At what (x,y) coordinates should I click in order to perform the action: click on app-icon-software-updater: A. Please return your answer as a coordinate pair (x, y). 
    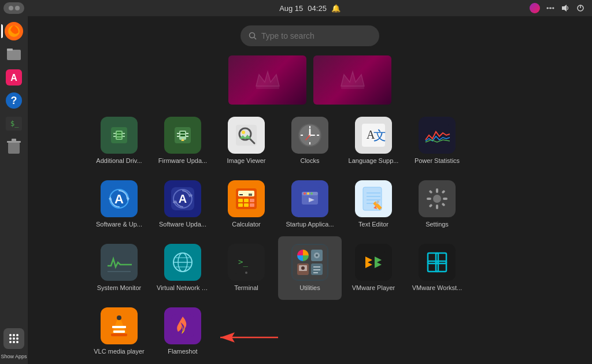
    Looking at the image, I should click on (183, 199).